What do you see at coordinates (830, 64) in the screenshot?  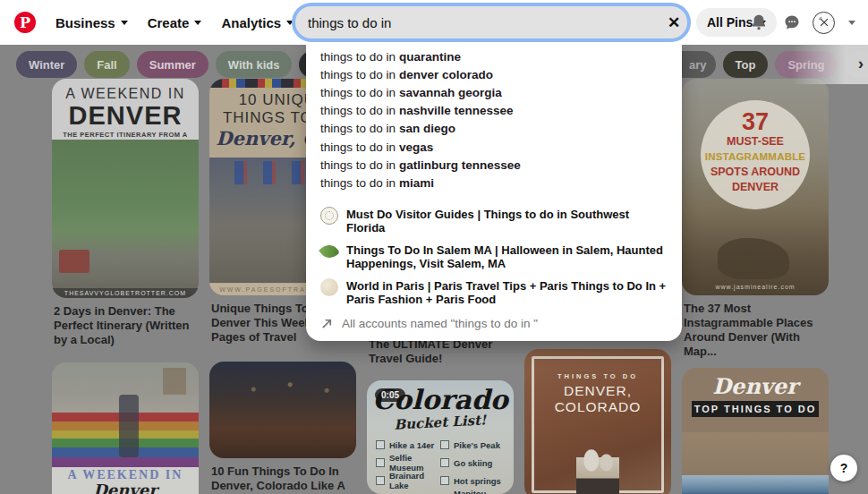 I see `chips-fade-gradient` at bounding box center [830, 64].